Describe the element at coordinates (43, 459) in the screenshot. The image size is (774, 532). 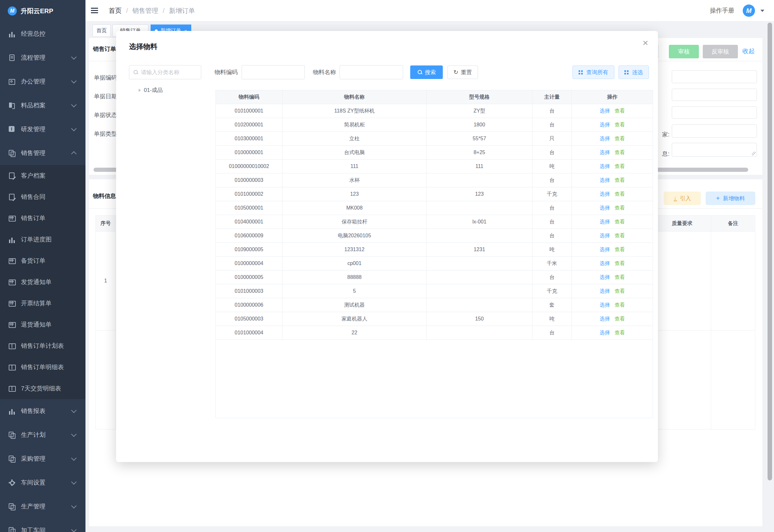
I see `sidebar-item: 采购管理` at that location.